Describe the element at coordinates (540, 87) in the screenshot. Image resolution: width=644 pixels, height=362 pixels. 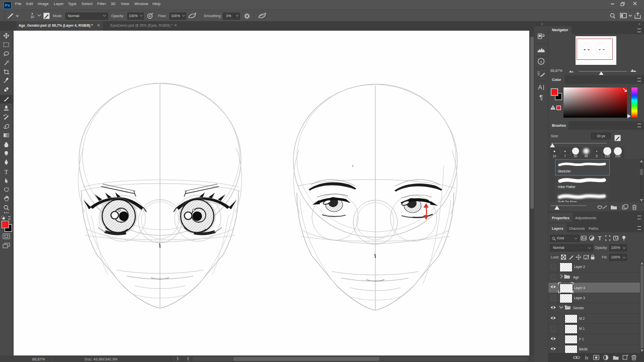
I see `svg-text: A` at that location.